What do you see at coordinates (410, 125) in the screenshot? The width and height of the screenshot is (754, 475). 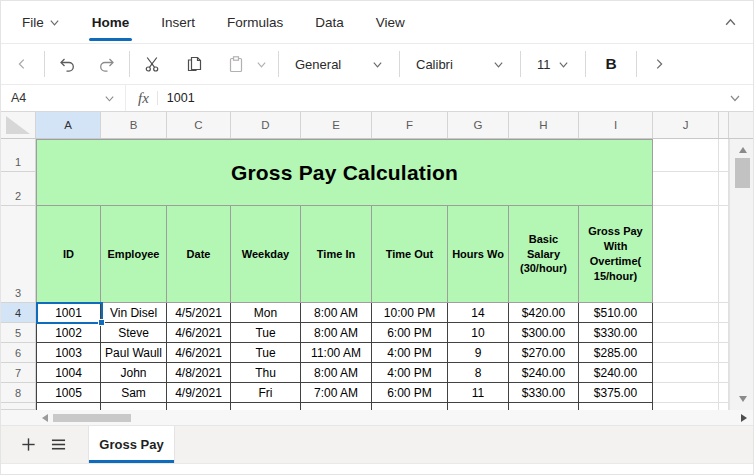 I see `column-header-F: F` at bounding box center [410, 125].